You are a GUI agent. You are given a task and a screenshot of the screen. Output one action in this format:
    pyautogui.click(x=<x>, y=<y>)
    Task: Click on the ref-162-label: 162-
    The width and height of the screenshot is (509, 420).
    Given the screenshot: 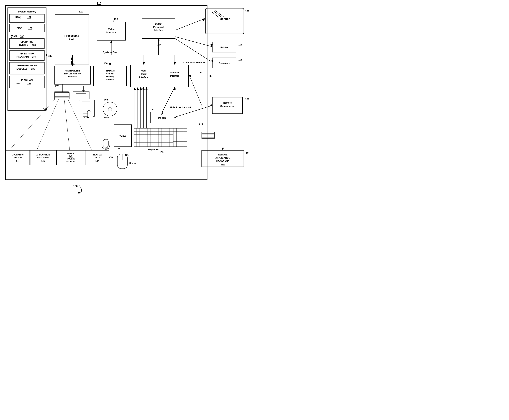 What is the action you would take?
    pyautogui.click(x=162, y=152)
    